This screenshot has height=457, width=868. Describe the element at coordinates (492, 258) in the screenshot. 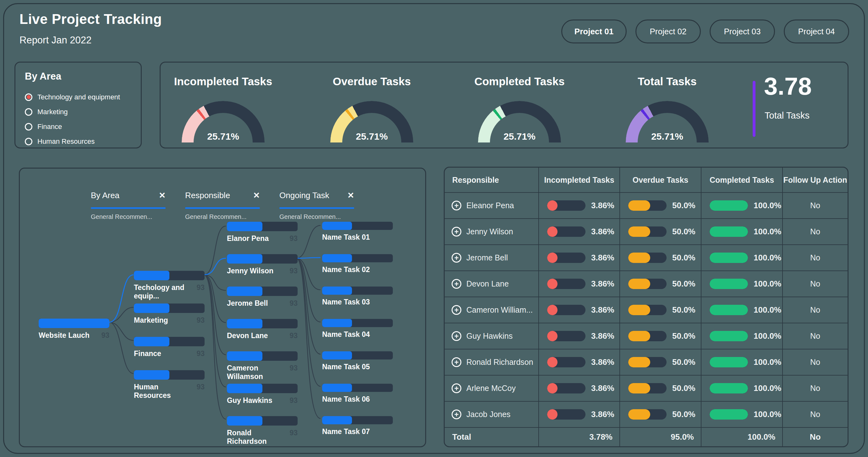

I see `table-row-name: +Jerome Bell` at that location.